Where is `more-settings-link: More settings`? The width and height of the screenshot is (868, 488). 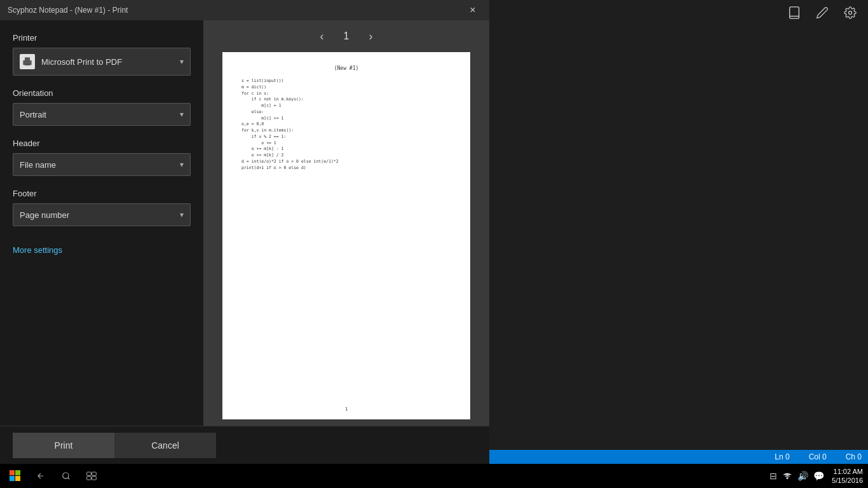 more-settings-link: More settings is located at coordinates (102, 250).